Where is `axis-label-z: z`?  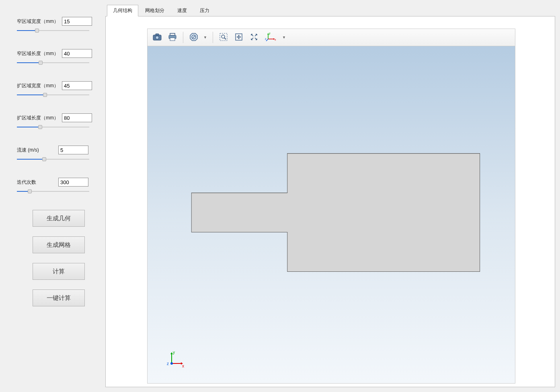
axis-label-z: z is located at coordinates (168, 363).